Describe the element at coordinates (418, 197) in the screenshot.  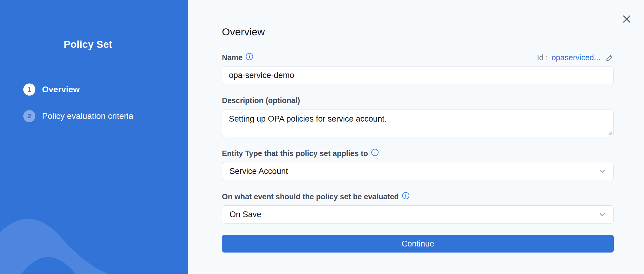
I see `event-label-wrap: On what event should the policy set be e…` at that location.